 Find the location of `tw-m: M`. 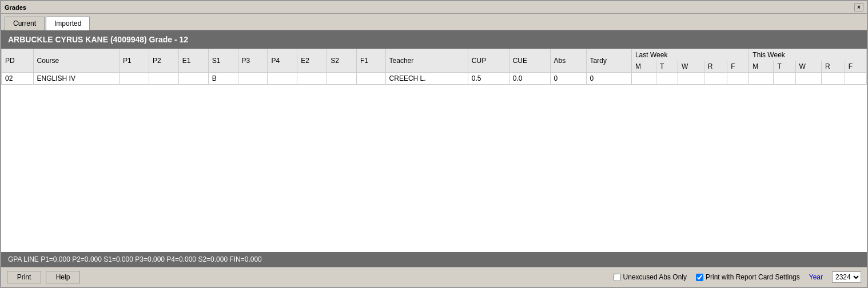

tw-m: M is located at coordinates (762, 66).